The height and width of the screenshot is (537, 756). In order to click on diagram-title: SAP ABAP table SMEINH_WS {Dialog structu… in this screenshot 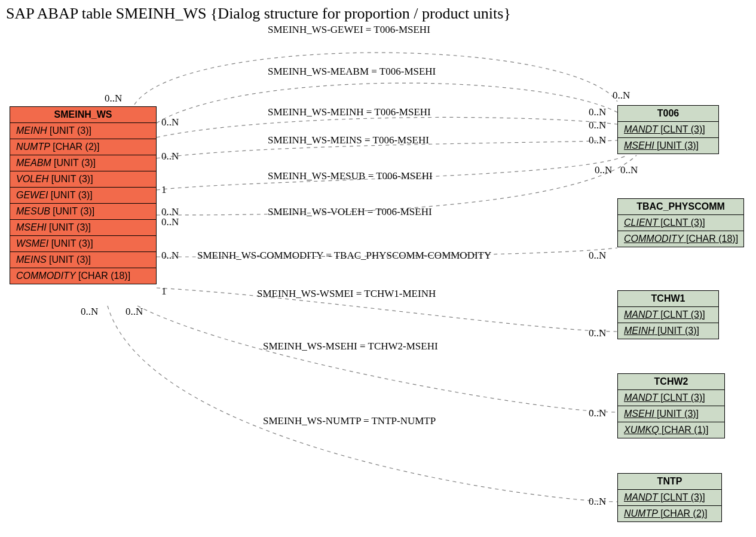, I will do `click(258, 14)`.